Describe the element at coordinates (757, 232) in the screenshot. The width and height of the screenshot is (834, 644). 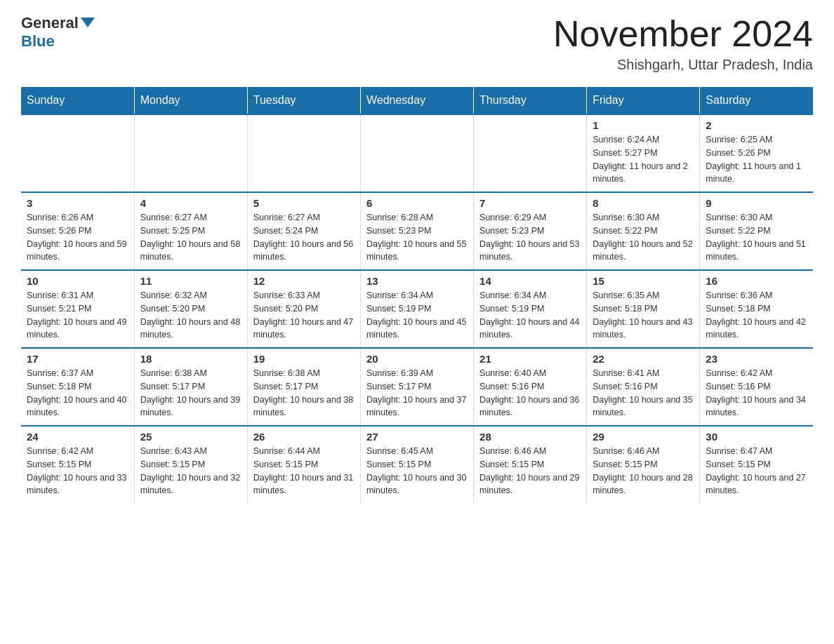
I see `calendar-cell: 9Sunrise: 6:30 AM Sunset: 5:22 PM Daylig…` at that location.